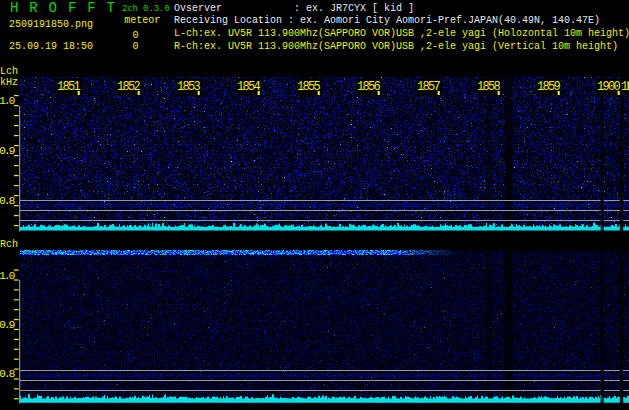 Image resolution: width=629 pixels, height=410 pixels. Describe the element at coordinates (294, 8) in the screenshot. I see `svg-text:Ovserver : ex. JR7C: Ovserver : ex. JR7CYX [ kid ]` at that location.